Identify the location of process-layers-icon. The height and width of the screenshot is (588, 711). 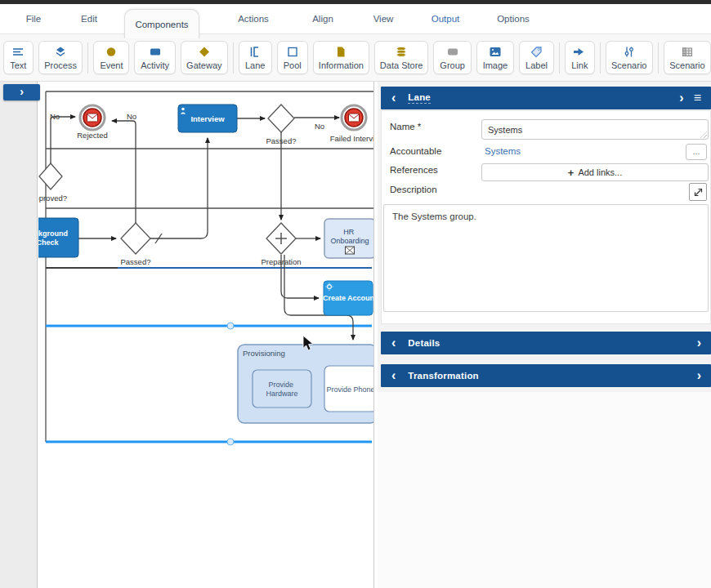
(60, 52).